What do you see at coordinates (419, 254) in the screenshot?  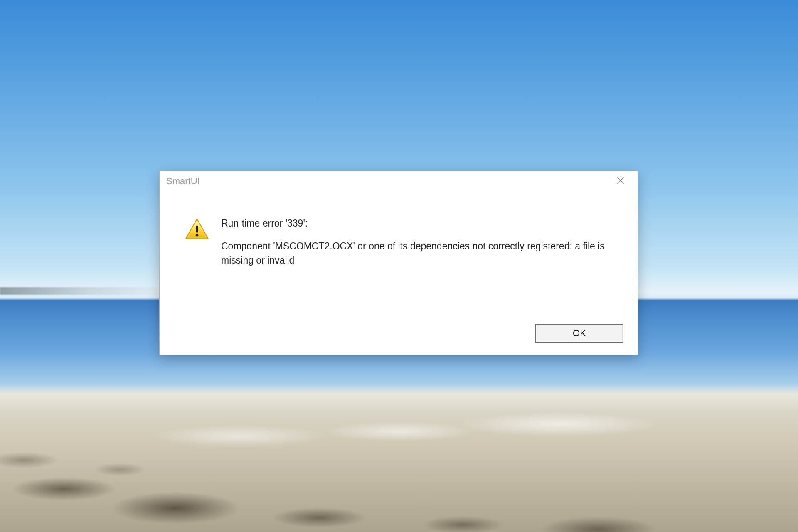 I see `error-body: Component 'MSCOMCT2.OCX' or one of its d…` at bounding box center [419, 254].